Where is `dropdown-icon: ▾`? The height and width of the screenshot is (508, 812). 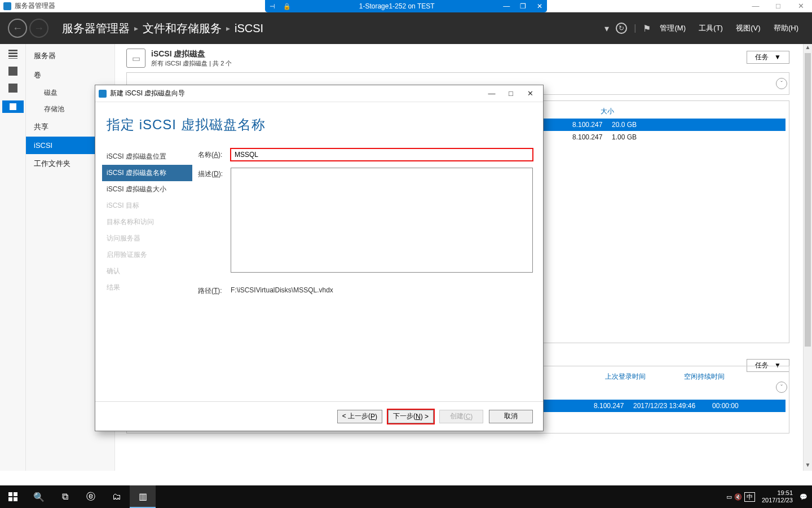 dropdown-icon: ▾ is located at coordinates (607, 28).